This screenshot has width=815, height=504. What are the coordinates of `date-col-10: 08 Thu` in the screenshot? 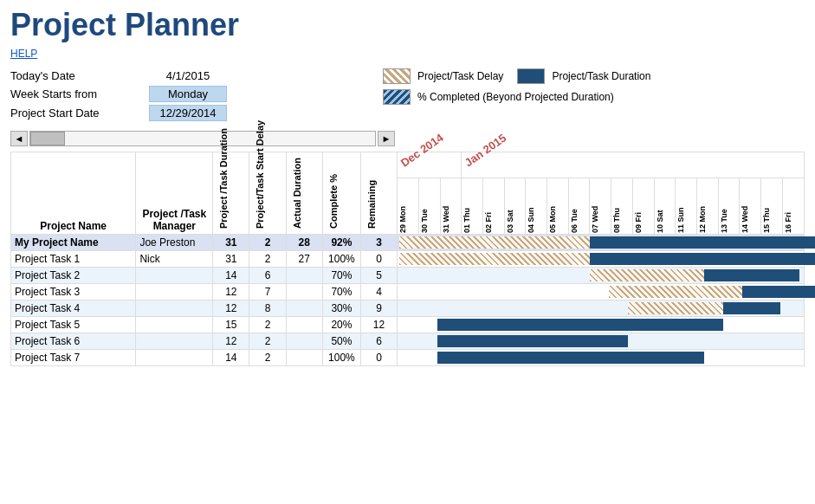 It's located at (622, 206).